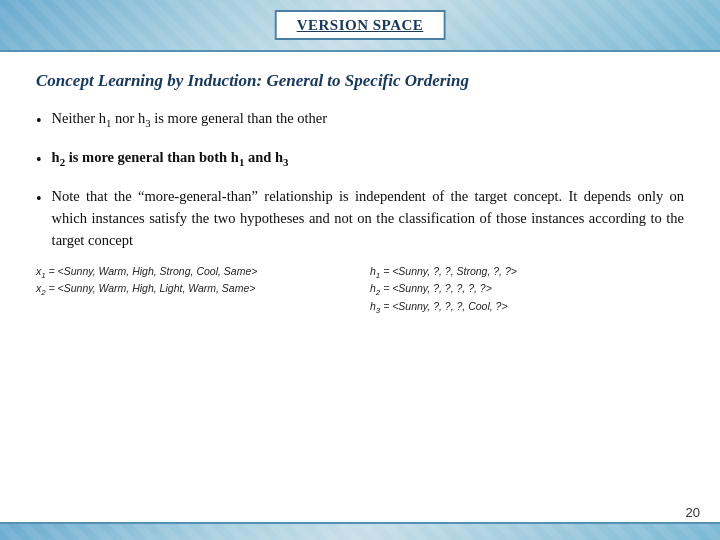 The width and height of the screenshot is (720, 540). I want to click on list-item: • Note that the “more-general-than” rela…, so click(360, 218).